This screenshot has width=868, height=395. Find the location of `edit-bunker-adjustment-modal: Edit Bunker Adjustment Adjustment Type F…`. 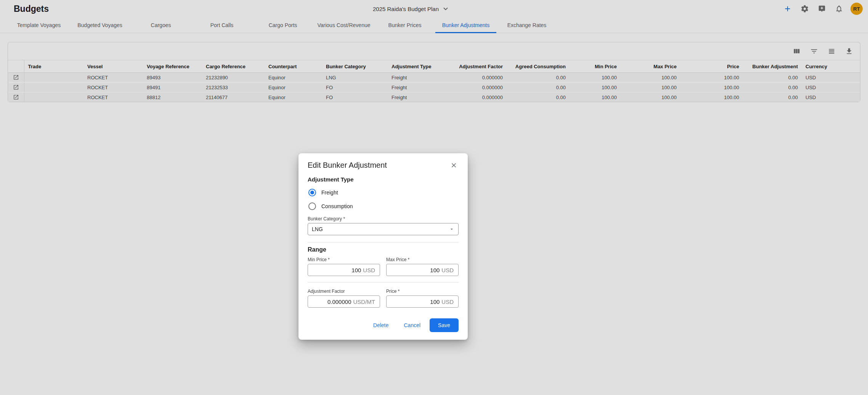

edit-bunker-adjustment-modal: Edit Bunker Adjustment Adjustment Type F… is located at coordinates (383, 246).